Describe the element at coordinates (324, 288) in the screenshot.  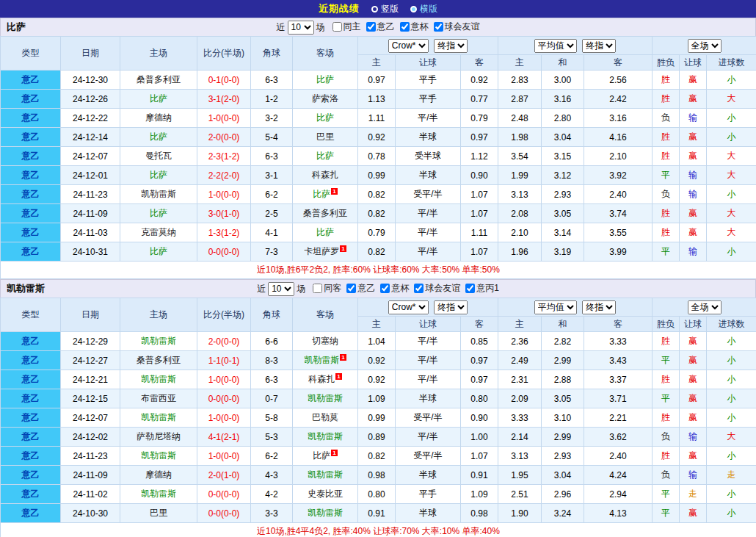
I see `filter-checkbox: 同客` at that location.